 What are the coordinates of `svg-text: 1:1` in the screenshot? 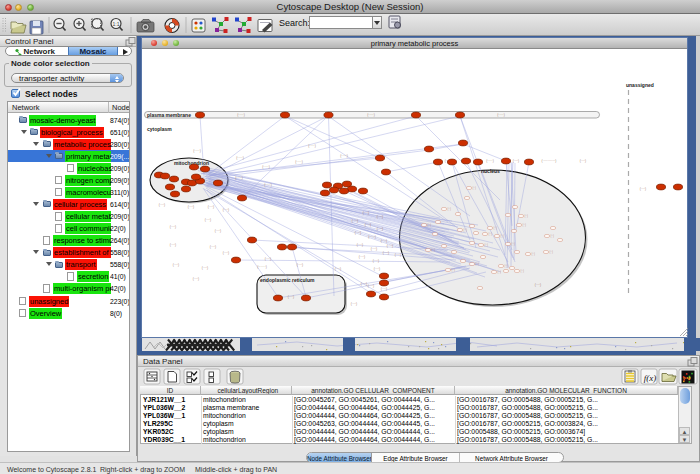 It's located at (116, 24).